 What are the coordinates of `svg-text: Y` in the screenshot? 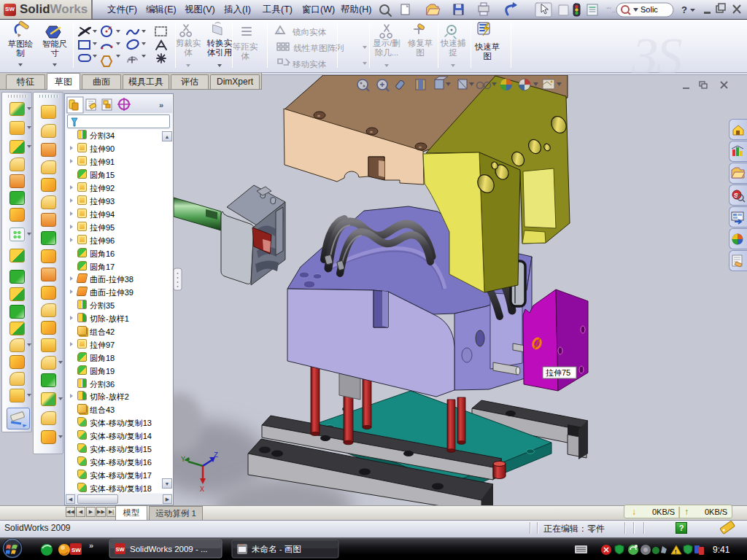 It's located at (183, 459).